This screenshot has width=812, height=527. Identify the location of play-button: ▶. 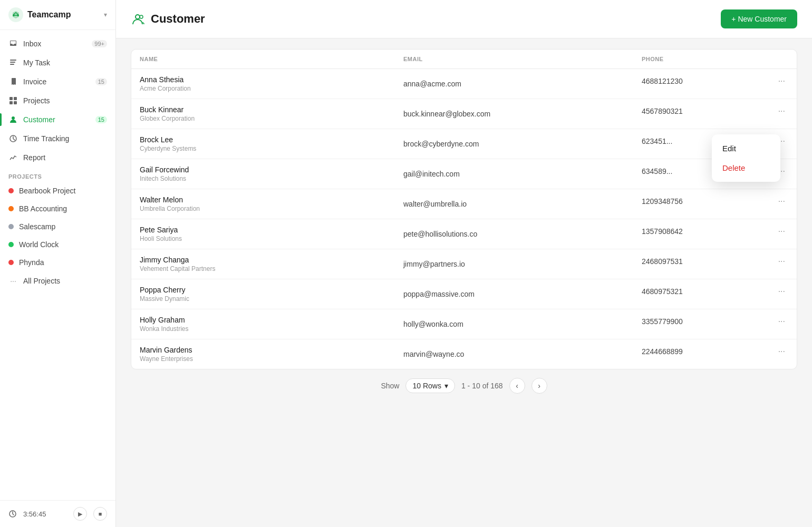
(80, 514).